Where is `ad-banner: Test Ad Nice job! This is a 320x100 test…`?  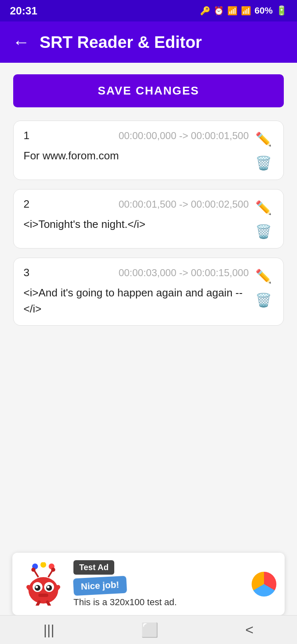
ad-banner: Test Ad Nice job! This is a 320x100 test… is located at coordinates (148, 584).